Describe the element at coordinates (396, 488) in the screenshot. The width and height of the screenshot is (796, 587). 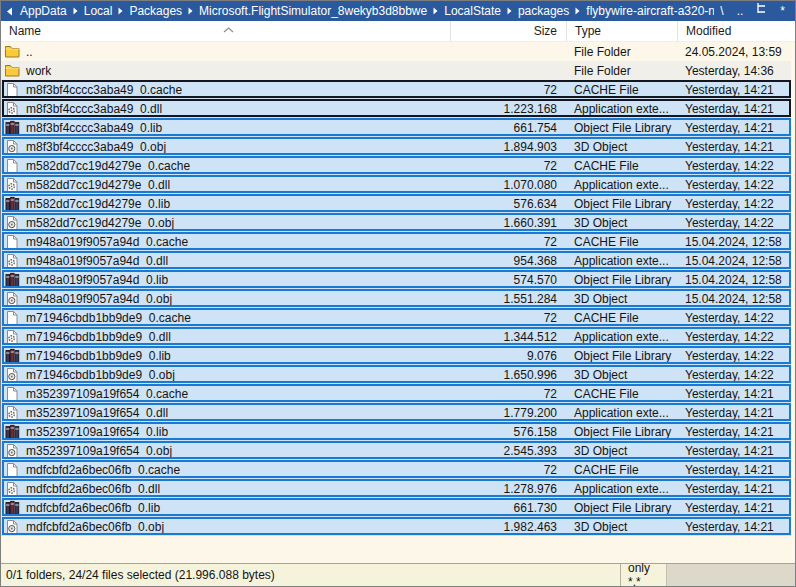
I see `file-row: mdfcbfd2a6bec06fb_0.dll1.278.976Applicat…` at that location.